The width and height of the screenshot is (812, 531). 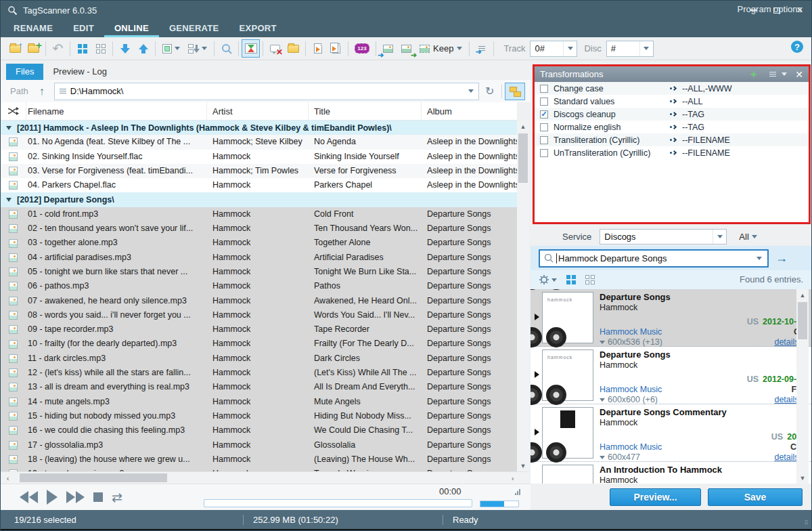 I want to click on scroll-up-arrow: ▲, so click(x=803, y=295).